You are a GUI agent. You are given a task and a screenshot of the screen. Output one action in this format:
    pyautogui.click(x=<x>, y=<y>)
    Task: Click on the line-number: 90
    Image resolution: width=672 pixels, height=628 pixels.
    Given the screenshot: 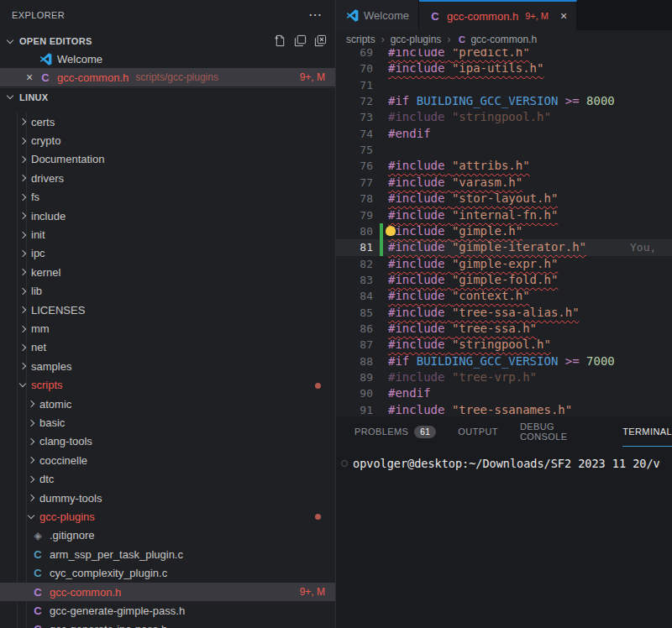 What is the action you would take?
    pyautogui.click(x=354, y=393)
    